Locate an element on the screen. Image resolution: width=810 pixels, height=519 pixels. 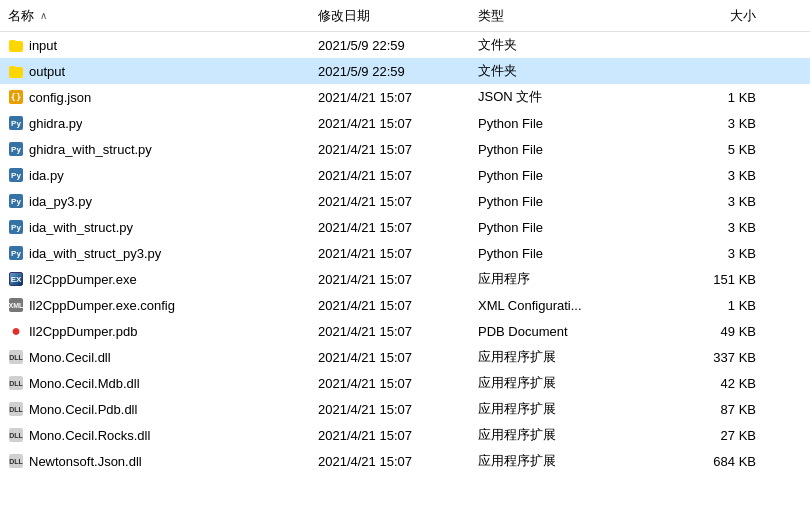
file-name-cell: DLLMono.Cecil.Mdb.dll is located at coordinates (163, 383).